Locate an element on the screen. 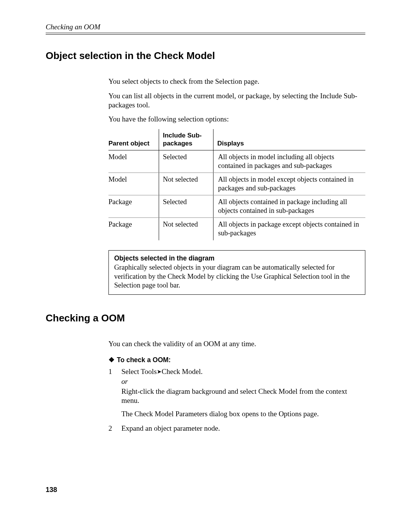  step-text: Expand an object parameter node. is located at coordinates (170, 428).